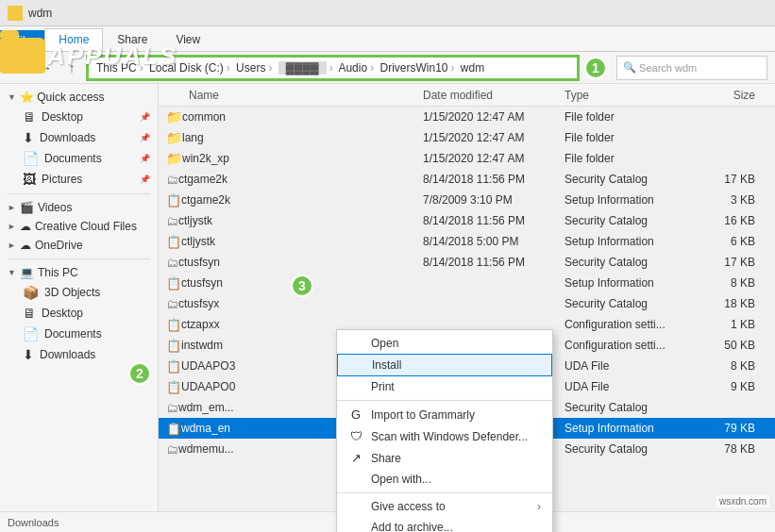 This screenshot has width=775, height=532. Describe the element at coordinates (445, 415) in the screenshot. I see `context-menu-item: G Import to Grammarly` at that location.